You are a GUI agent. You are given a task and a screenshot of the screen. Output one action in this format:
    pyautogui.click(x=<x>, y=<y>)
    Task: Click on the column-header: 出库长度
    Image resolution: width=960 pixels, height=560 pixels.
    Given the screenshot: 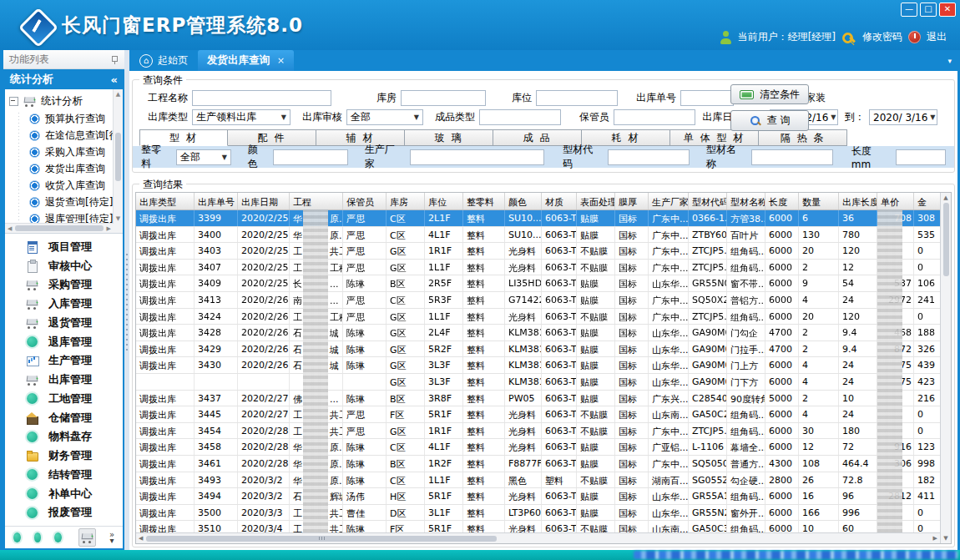 What is the action you would take?
    pyautogui.click(x=858, y=201)
    